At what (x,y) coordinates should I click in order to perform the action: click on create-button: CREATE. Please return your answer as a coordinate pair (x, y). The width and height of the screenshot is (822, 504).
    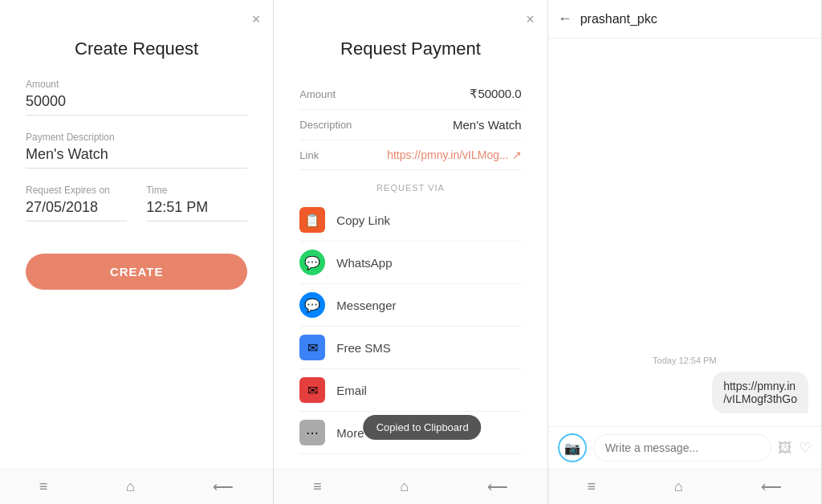
    Looking at the image, I should click on (136, 271).